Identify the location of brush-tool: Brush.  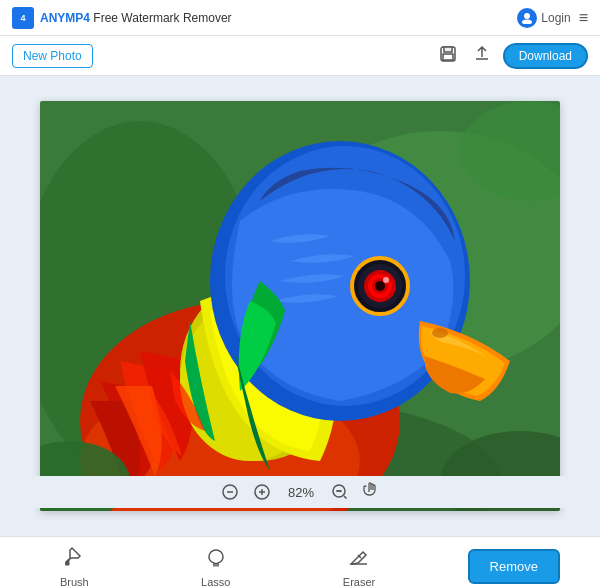
(74, 566).